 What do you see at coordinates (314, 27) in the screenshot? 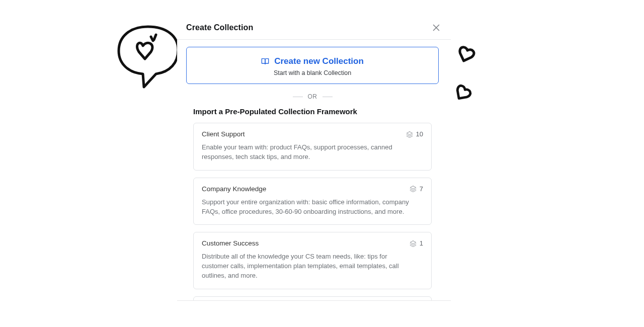
I see `dialog-header: Create Collection` at bounding box center [314, 27].